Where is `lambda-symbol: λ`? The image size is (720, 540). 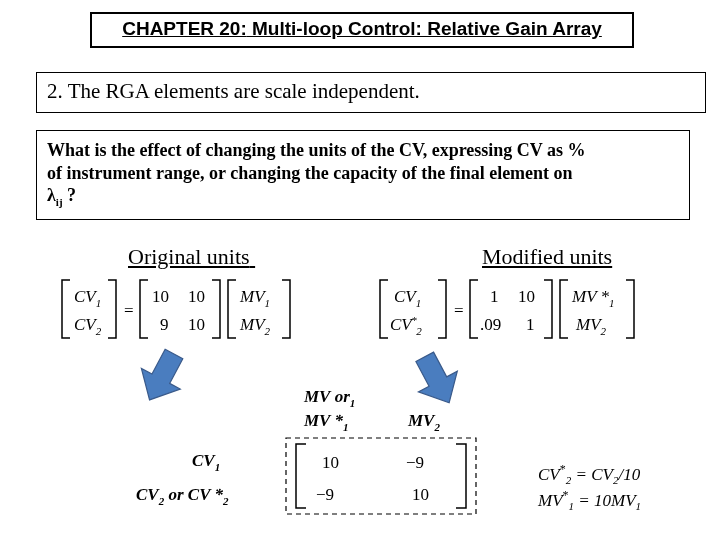 lambda-symbol: λ is located at coordinates (52, 195).